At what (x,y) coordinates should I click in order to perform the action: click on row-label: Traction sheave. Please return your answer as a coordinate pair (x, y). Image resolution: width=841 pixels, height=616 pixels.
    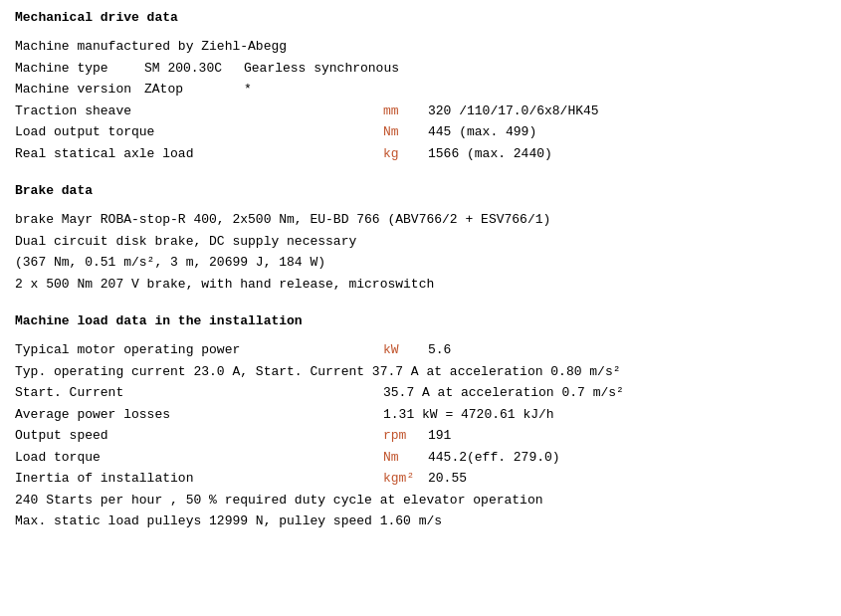
    Looking at the image, I should click on (199, 111).